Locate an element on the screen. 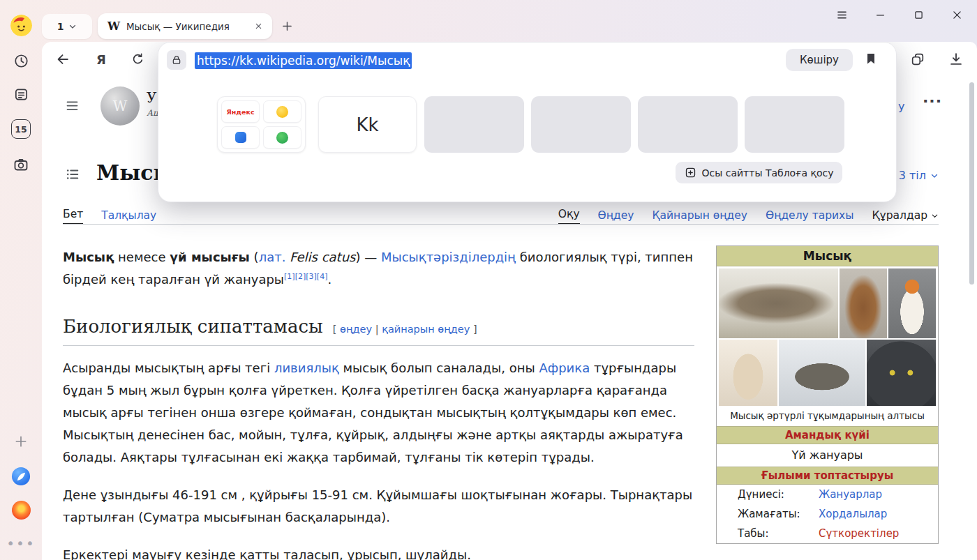 The height and width of the screenshot is (560, 977). new-tab-button is located at coordinates (287, 26).